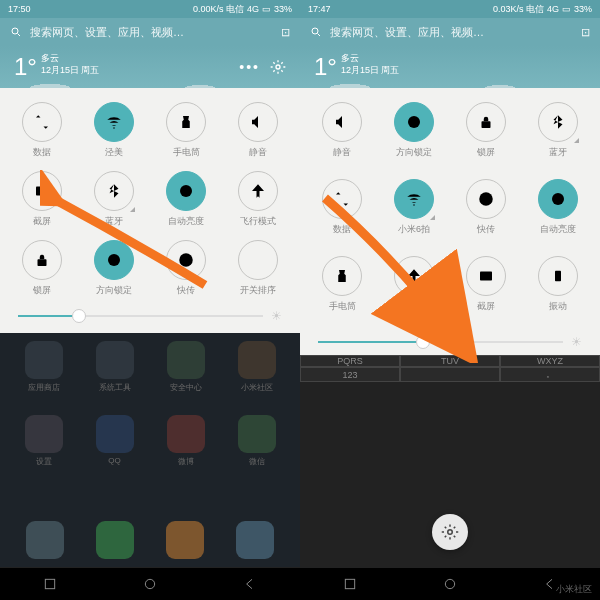 The width and height of the screenshot is (600, 600). What do you see at coordinates (258, 290) in the screenshot?
I see `qs-label: 开关排序` at bounding box center [258, 290].